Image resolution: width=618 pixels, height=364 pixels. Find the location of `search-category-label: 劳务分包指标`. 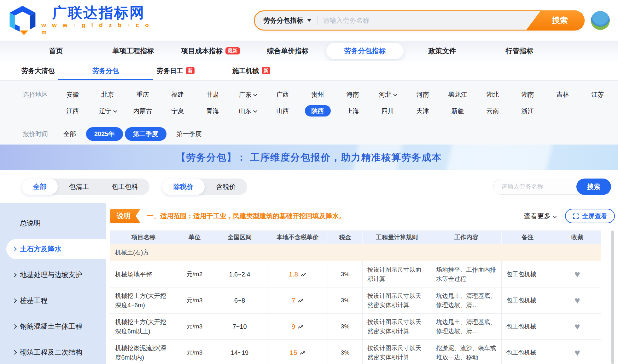

search-category-label: 劳务分包指标 is located at coordinates (283, 20).